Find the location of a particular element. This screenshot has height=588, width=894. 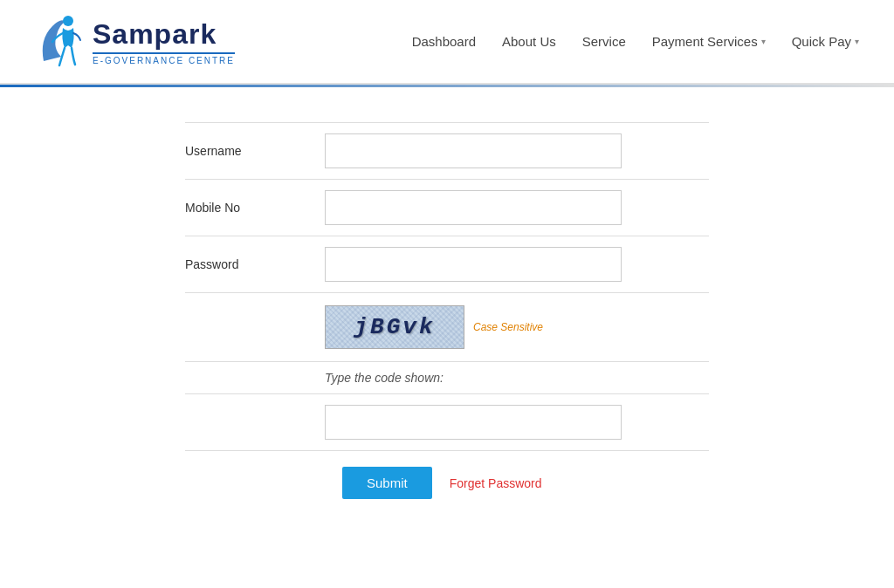

password-row: Password is located at coordinates (447, 265).